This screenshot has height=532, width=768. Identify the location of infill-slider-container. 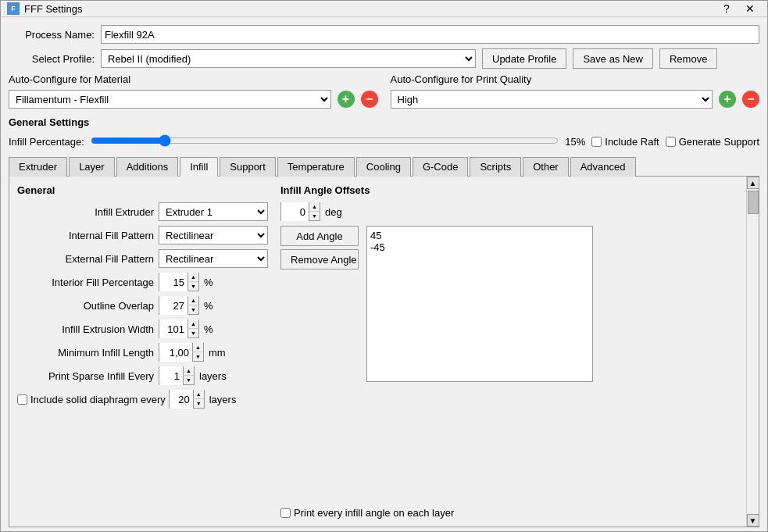
(325, 142).